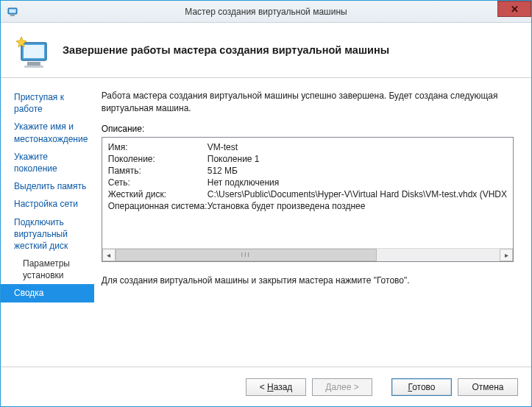  I want to click on summary-key: Память:, so click(157, 171).